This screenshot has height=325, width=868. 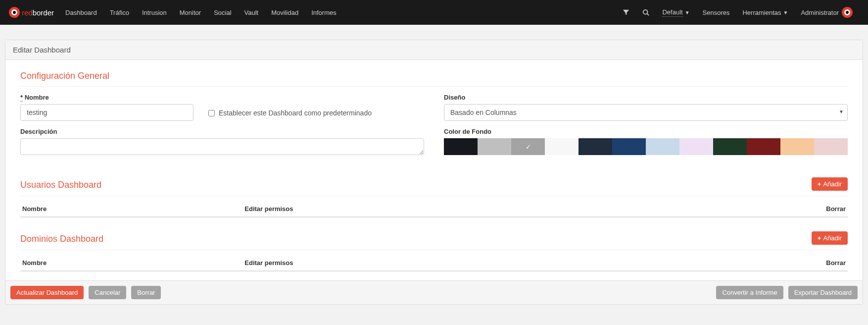 What do you see at coordinates (107, 292) in the screenshot?
I see `cancel-button: Cancelar` at bounding box center [107, 292].